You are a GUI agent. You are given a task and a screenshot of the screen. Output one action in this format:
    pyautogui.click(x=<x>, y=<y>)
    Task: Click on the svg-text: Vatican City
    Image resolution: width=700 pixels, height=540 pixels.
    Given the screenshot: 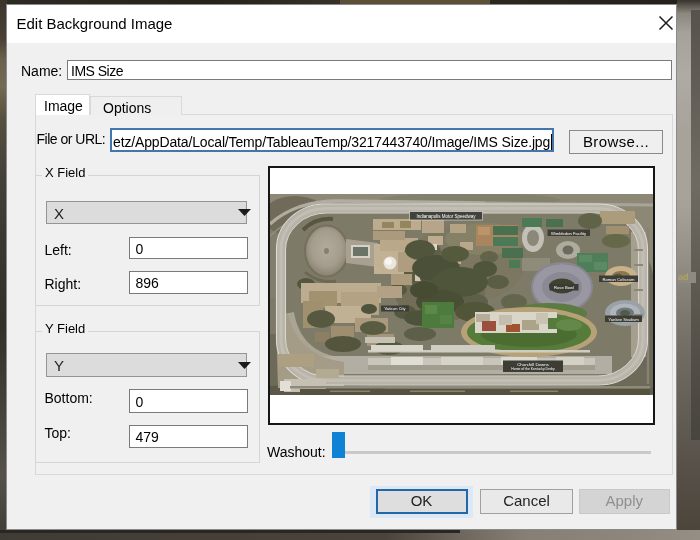 What is the action you would take?
    pyautogui.click(x=394, y=308)
    